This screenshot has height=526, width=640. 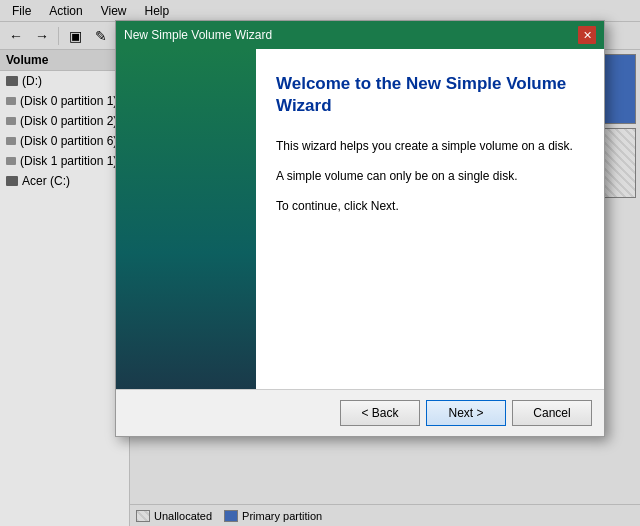 What do you see at coordinates (430, 146) in the screenshot?
I see `wizard-paragraph-0: This wizard helps you create a simple vo…` at bounding box center [430, 146].